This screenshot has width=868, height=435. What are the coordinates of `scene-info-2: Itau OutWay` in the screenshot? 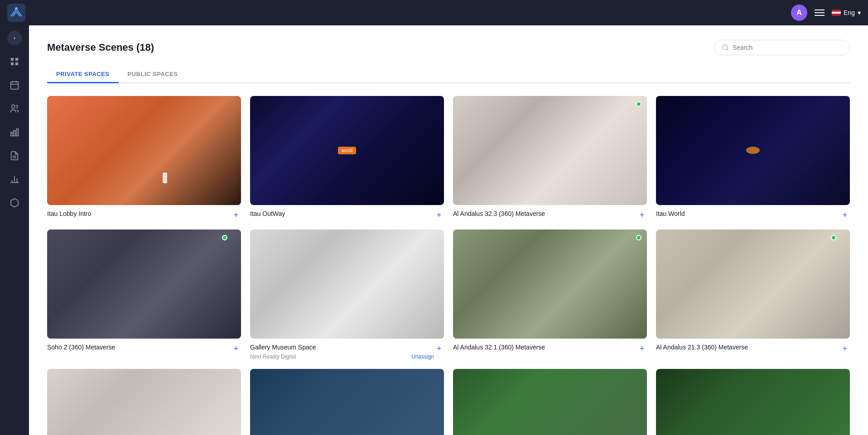 It's located at (342, 214).